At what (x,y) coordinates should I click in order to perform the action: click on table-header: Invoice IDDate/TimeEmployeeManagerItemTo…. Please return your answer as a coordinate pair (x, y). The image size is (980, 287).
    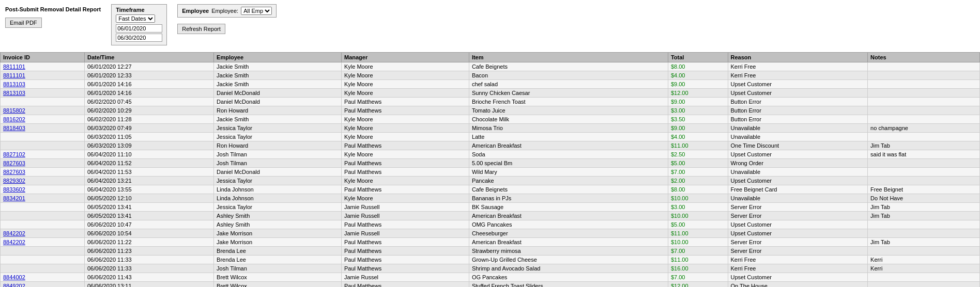
    Looking at the image, I should click on (490, 58).